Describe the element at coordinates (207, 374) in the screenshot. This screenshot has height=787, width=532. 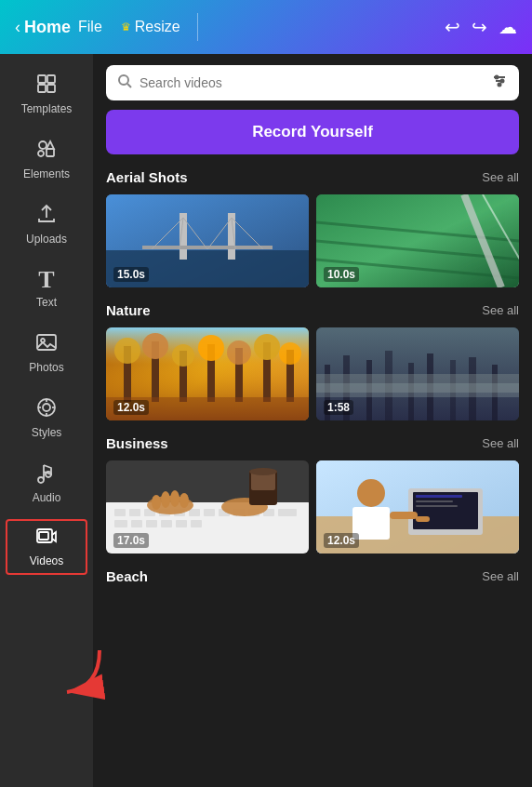
I see `nature-video-1: 12.0s` at that location.